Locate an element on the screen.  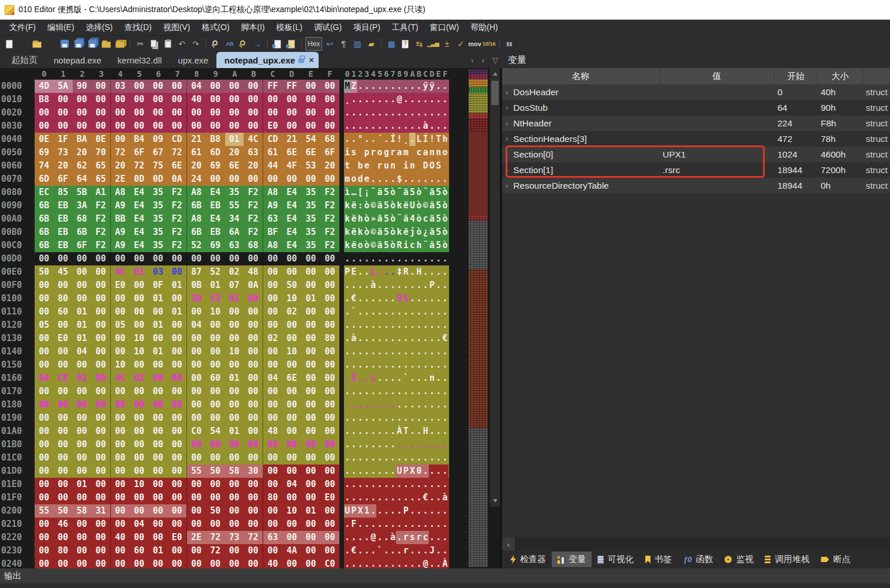
variable-row-NtHeader: ›NtHeader224F8hstruct is located at coordinates (696, 123).